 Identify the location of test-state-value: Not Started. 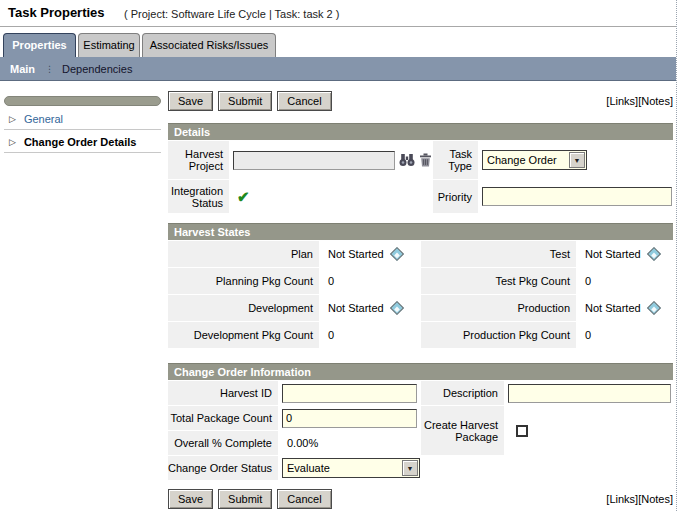
(610, 254).